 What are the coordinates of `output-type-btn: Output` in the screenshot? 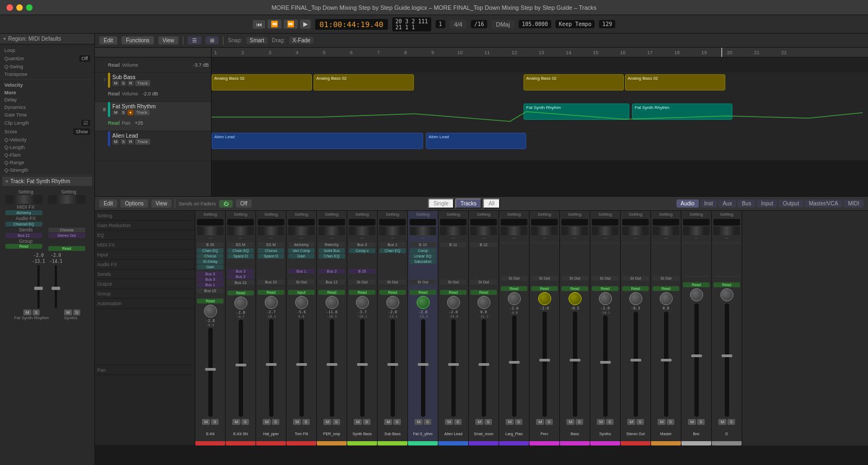 It's located at (791, 204).